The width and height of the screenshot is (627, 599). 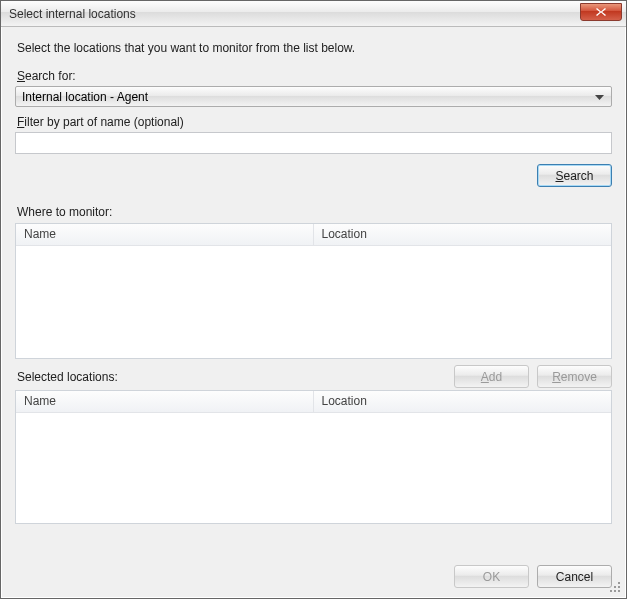 I want to click on selected-locations-label: Selected locations:, so click(x=66, y=376).